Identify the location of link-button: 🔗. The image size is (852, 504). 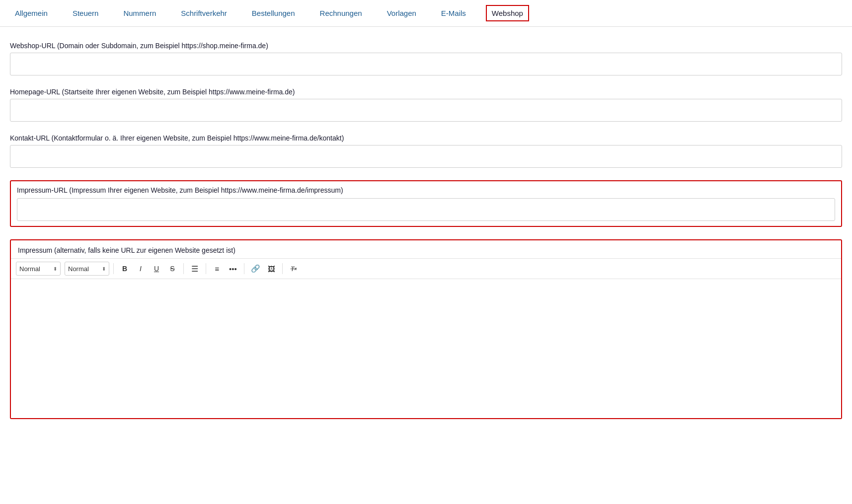
(255, 269).